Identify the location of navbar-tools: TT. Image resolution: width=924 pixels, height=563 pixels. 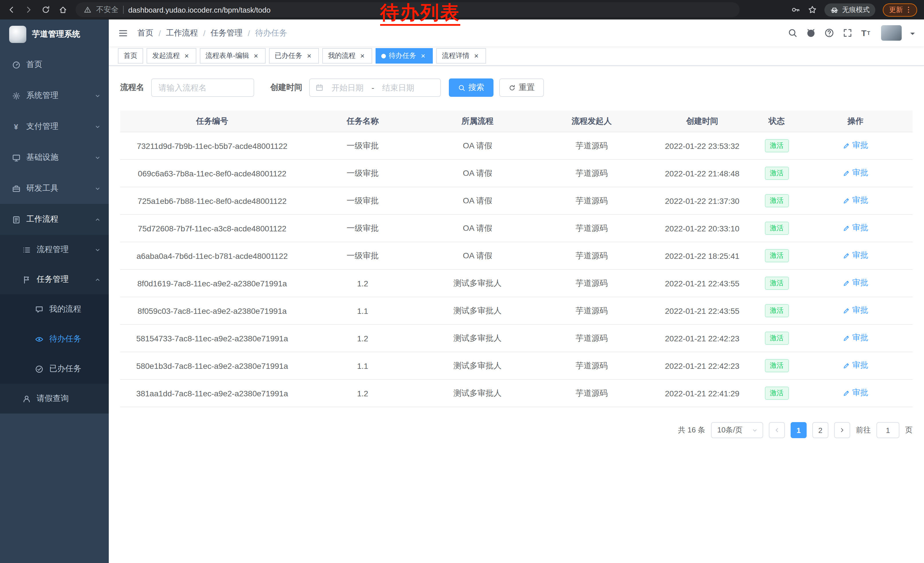
(851, 33).